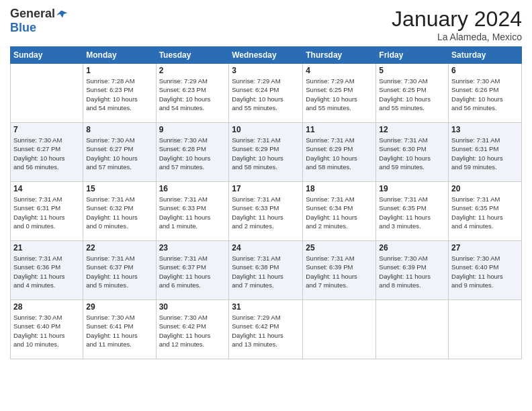 Image resolution: width=532 pixels, height=411 pixels. Describe the element at coordinates (412, 93) in the screenshot. I see `calendar-cell: 5Sunrise: 7:30 AM Sunset: 6:25 PM Daylig…` at that location.